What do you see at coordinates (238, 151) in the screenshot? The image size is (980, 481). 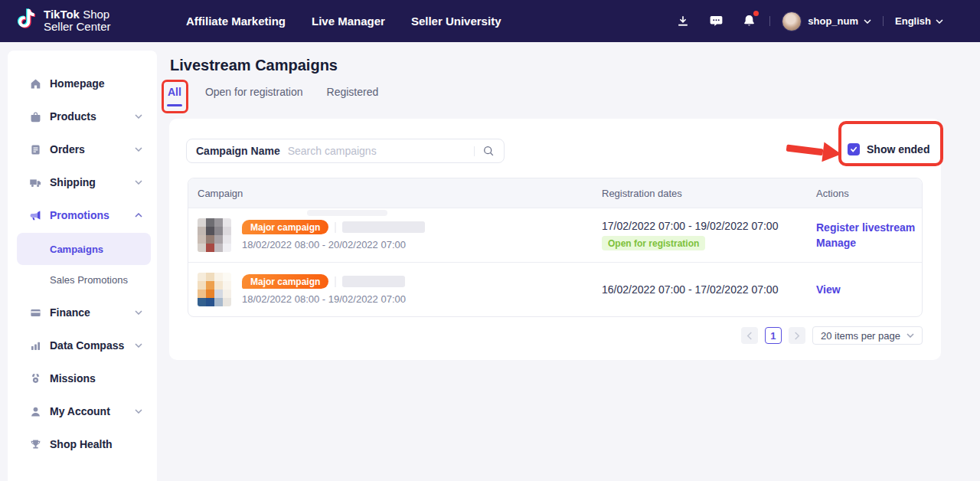 I see `search-field-label: Campaign Name` at bounding box center [238, 151].